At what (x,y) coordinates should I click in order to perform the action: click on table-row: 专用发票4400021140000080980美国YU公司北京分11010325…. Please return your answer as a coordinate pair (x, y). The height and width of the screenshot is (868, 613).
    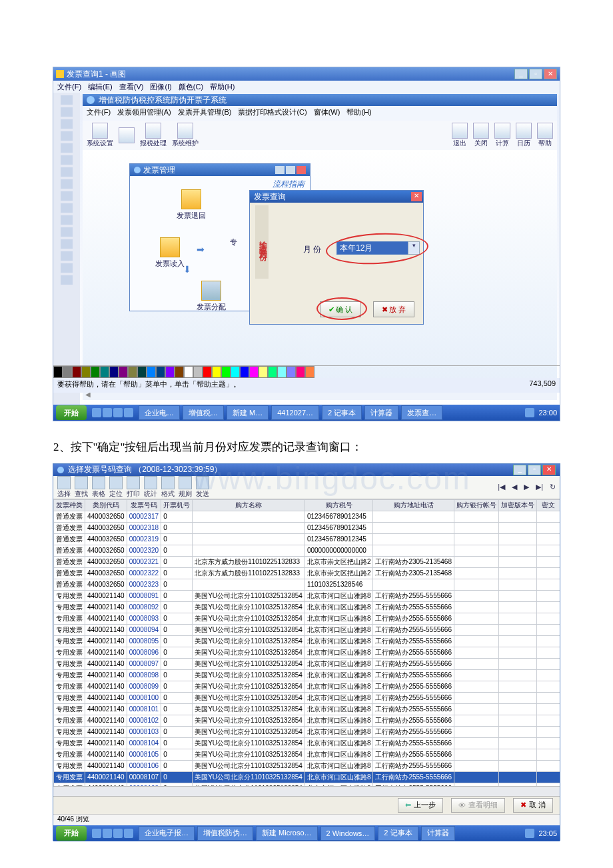
    Looking at the image, I should click on (307, 675).